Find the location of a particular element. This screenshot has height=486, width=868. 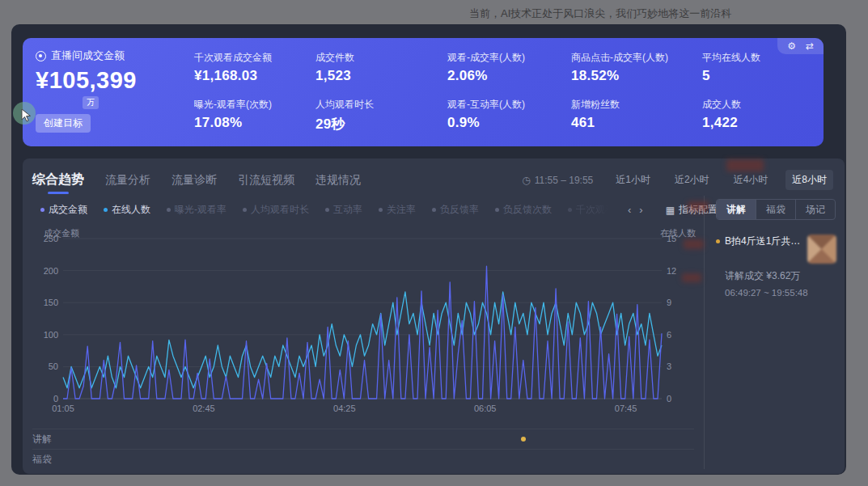

marker-dot-icon is located at coordinates (523, 439).